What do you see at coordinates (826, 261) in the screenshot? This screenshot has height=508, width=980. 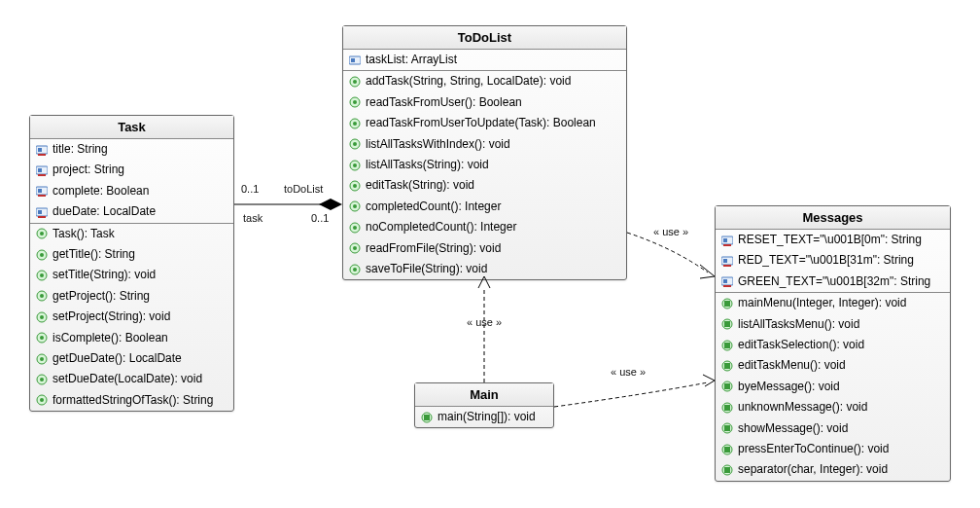 I see `attr-text: RED_TEXT="\u001B[31m": String` at bounding box center [826, 261].